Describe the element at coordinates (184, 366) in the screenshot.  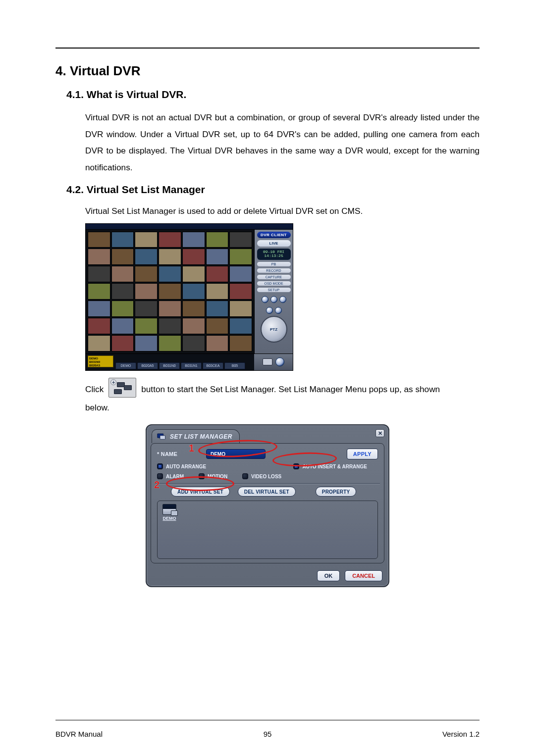
I see `cms-dvr-tabs: DEMO B020A5 B031N0 B031N1 B03CEA B05` at that location.